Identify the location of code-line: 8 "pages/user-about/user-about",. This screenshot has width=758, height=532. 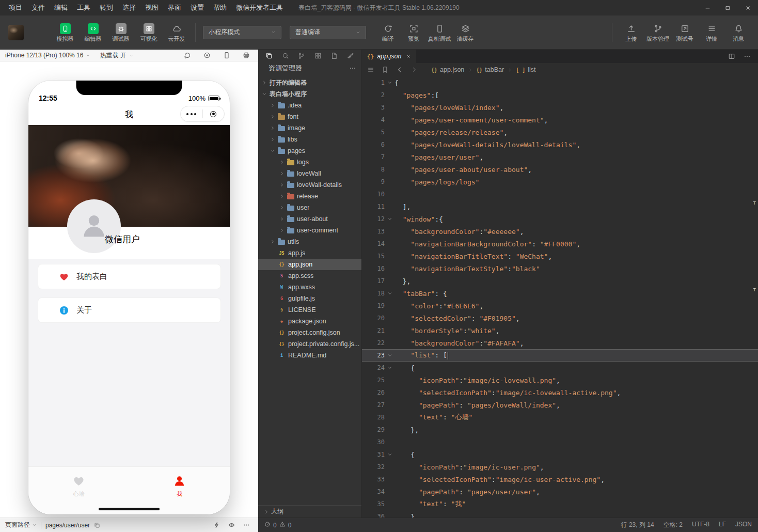
(560, 169).